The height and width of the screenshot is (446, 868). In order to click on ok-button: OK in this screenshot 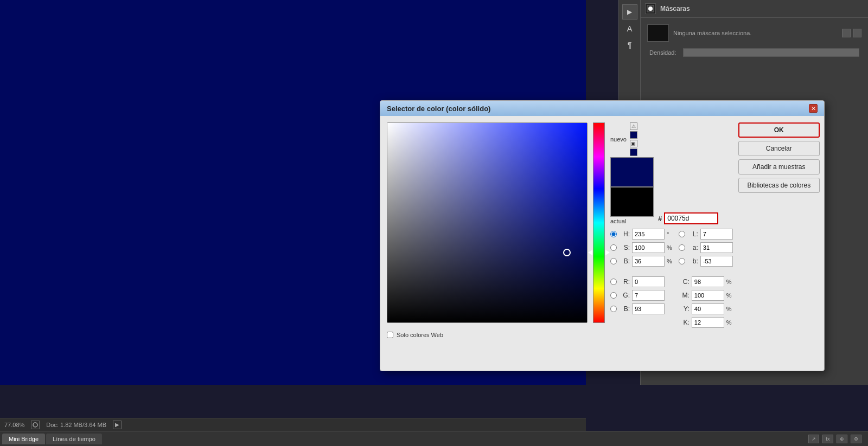, I will do `click(779, 130)`.